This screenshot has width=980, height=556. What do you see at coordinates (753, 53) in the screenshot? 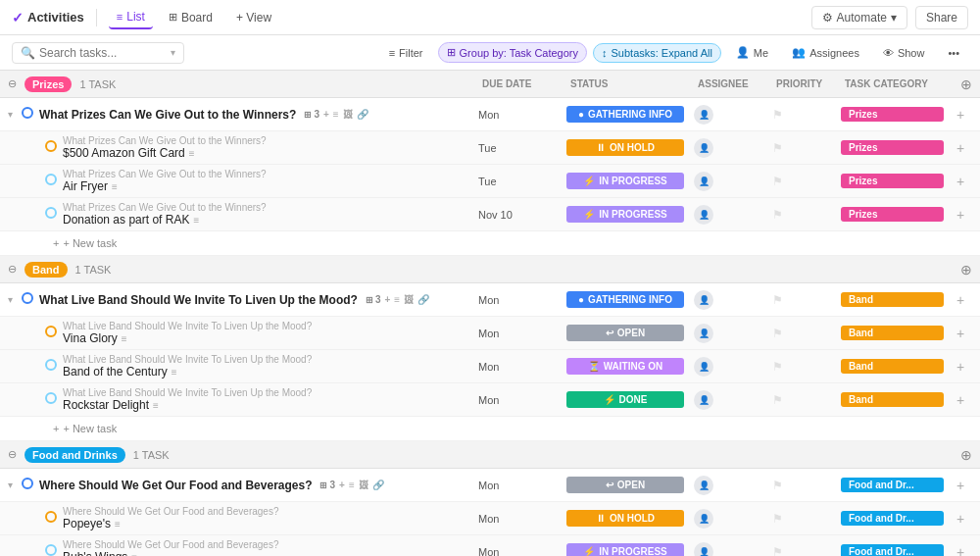
I see `me-button: 👤 Me` at bounding box center [753, 53].